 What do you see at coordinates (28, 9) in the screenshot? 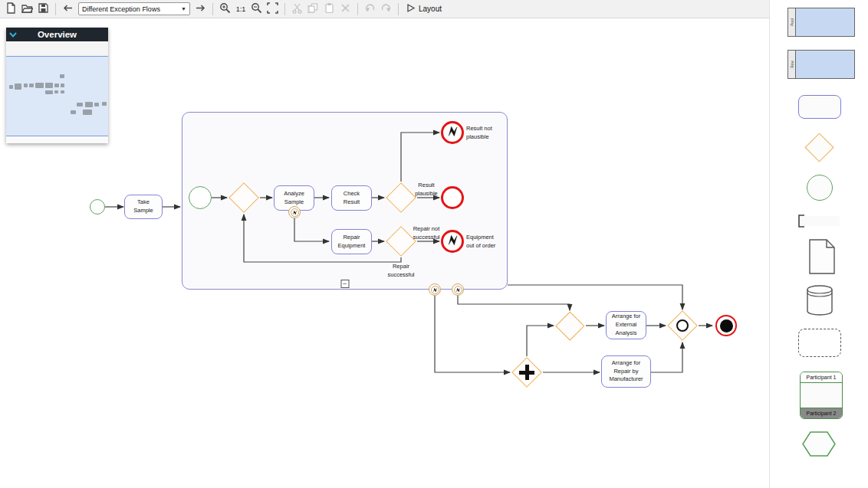
I see `open-folder-icon` at bounding box center [28, 9].